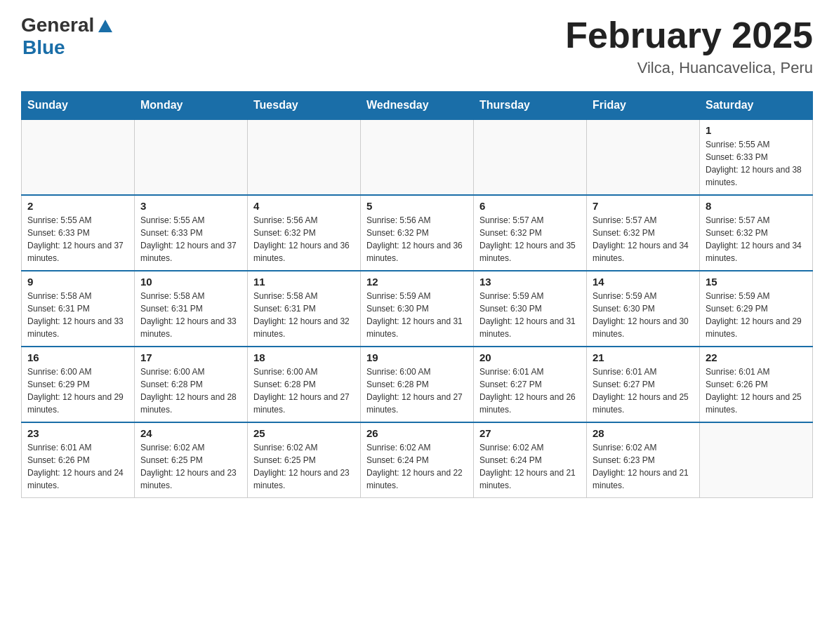 This screenshot has width=834, height=644. Describe the element at coordinates (305, 460) in the screenshot. I see `calendar-cell: 25Sunrise: 6:02 AMSunset: 6:25 PMDayligh…` at that location.